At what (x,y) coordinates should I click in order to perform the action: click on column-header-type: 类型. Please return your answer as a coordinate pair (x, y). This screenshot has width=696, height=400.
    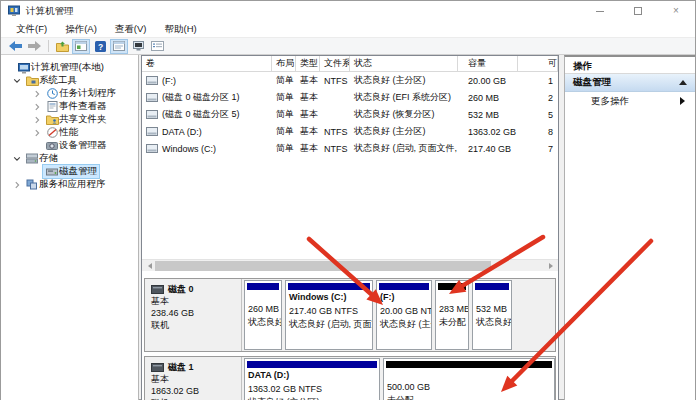
    Looking at the image, I should click on (308, 64).